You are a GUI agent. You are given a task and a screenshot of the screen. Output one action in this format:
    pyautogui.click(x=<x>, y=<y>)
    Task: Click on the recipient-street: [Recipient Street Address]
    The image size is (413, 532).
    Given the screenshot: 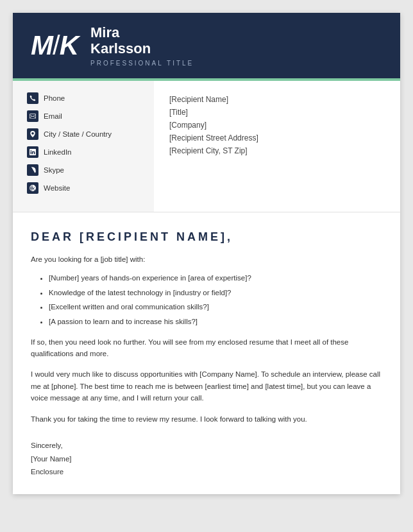 What is the action you would take?
    pyautogui.click(x=277, y=138)
    